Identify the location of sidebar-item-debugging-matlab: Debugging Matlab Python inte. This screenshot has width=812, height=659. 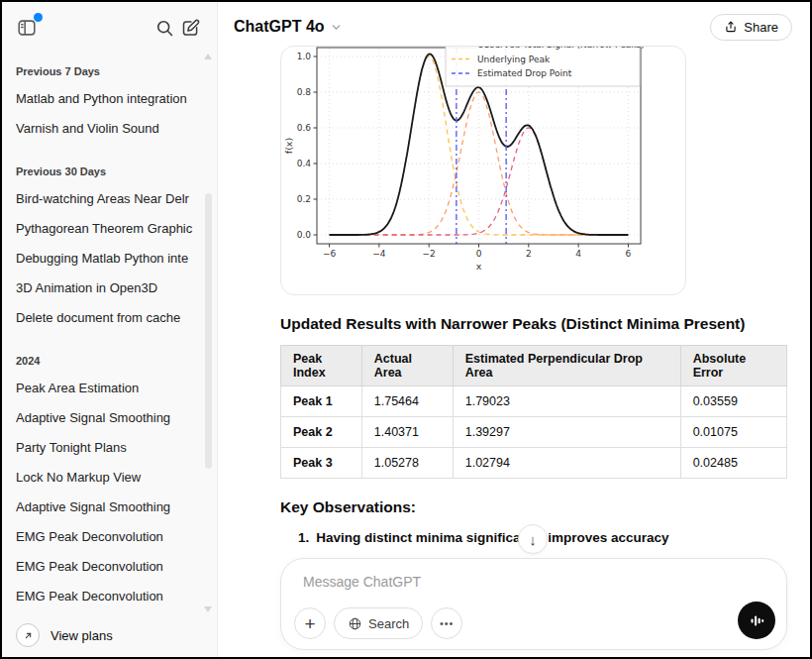
(109, 258).